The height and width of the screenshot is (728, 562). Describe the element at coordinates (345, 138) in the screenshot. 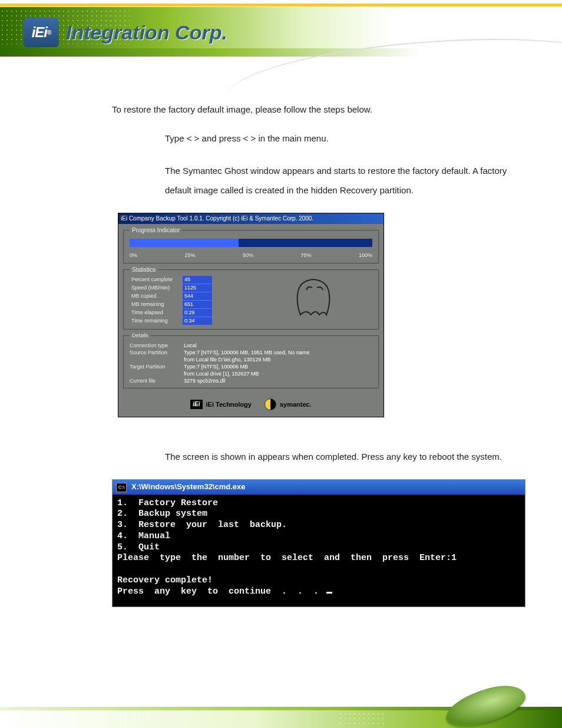

I see `step-1: Type < > and press < > in the main menu.` at that location.